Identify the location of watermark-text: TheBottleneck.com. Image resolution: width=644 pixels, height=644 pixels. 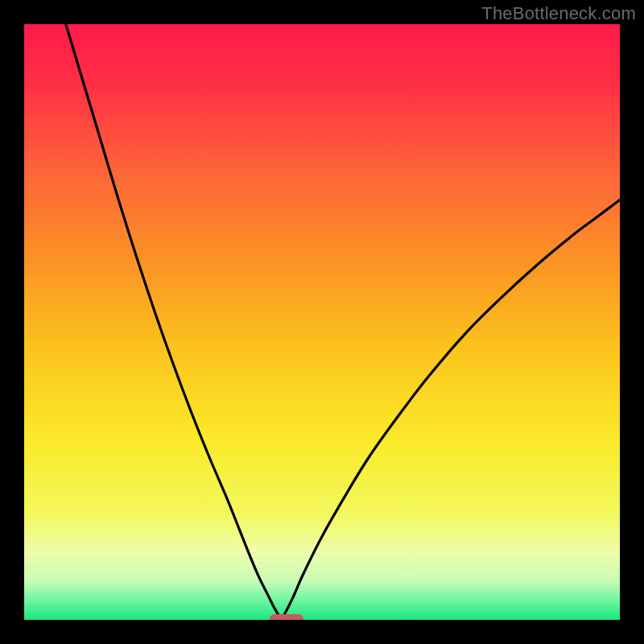
(559, 14).